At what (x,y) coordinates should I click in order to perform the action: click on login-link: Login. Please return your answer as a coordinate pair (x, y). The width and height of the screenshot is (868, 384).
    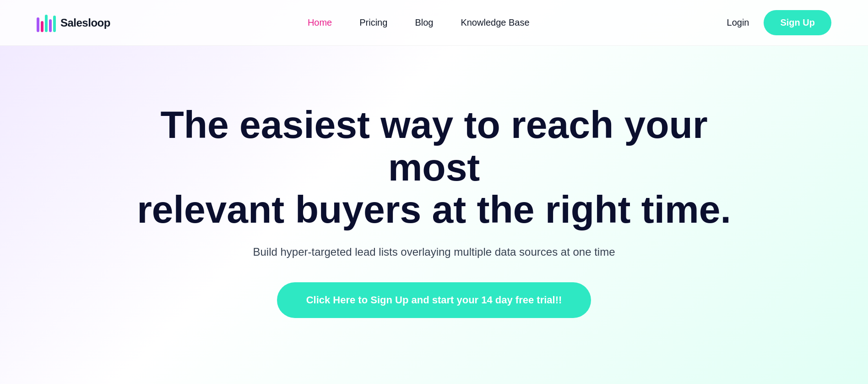
    Looking at the image, I should click on (738, 23).